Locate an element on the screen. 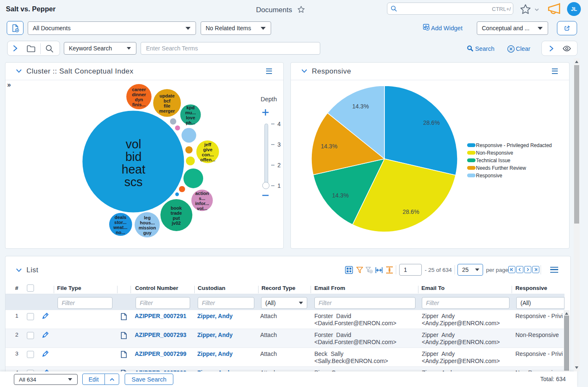 This screenshot has width=588, height=387. svg-text: dyn is located at coordinates (139, 100).